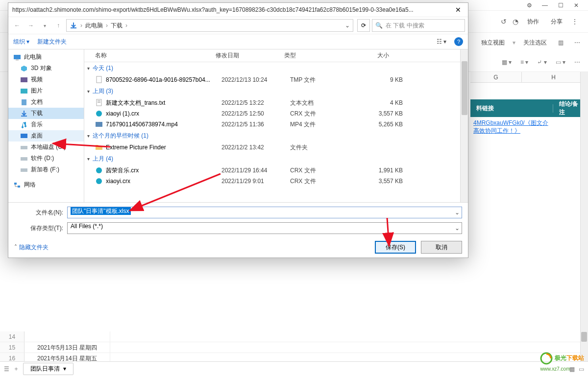 This screenshot has width=588, height=376. I want to click on menu-icon: ☰, so click(7, 369).